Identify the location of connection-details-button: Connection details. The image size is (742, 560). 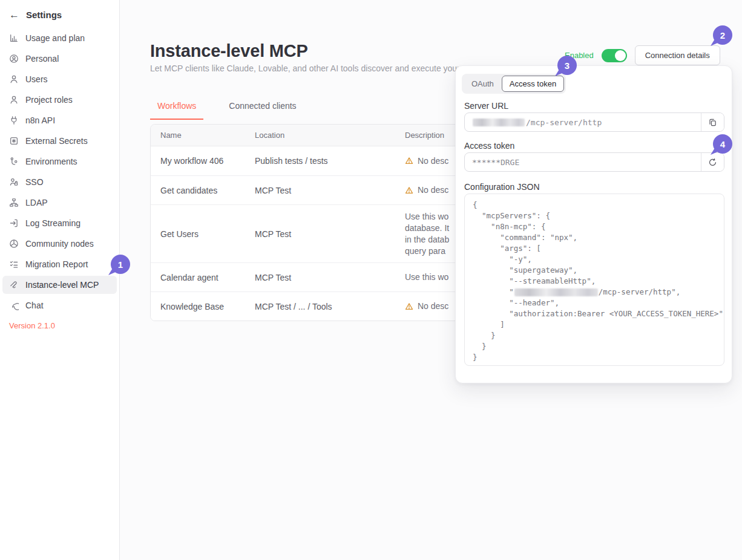
(678, 56).